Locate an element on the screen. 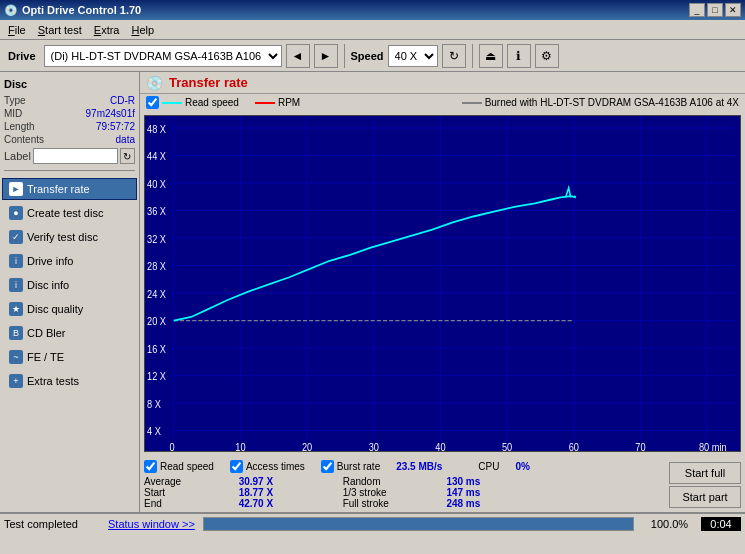 This screenshot has width=745, height=554. svg-text: 20 is located at coordinates (308, 446).